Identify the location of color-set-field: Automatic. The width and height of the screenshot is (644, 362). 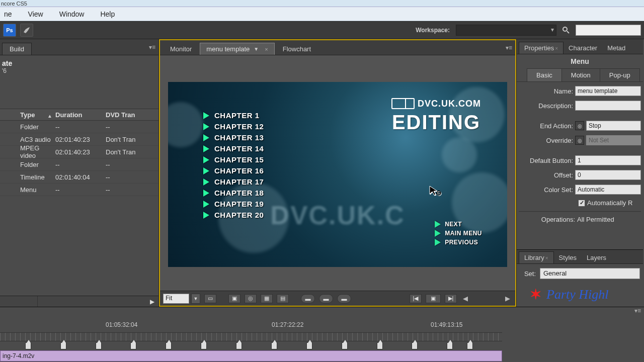
(608, 190).